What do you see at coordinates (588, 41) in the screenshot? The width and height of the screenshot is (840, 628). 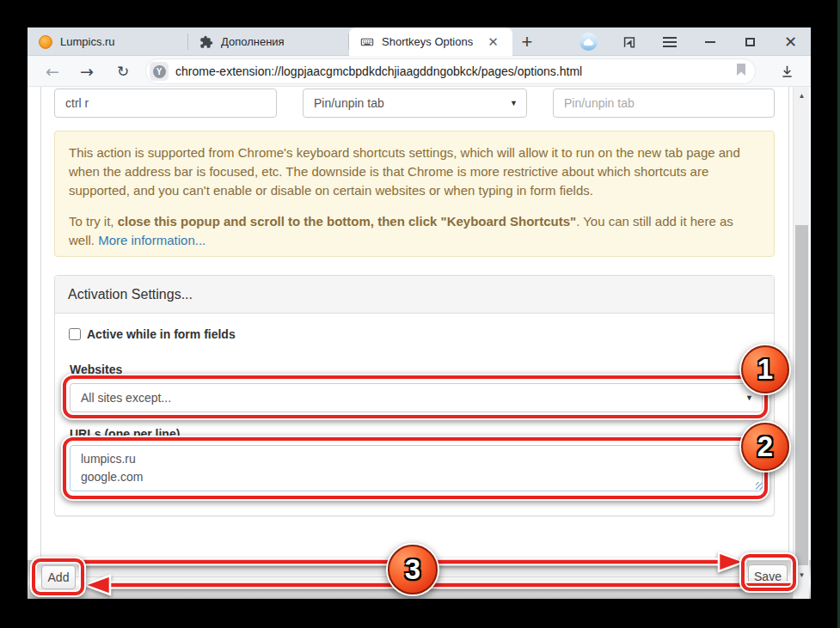 I see `weather-widget-icon` at bounding box center [588, 41].